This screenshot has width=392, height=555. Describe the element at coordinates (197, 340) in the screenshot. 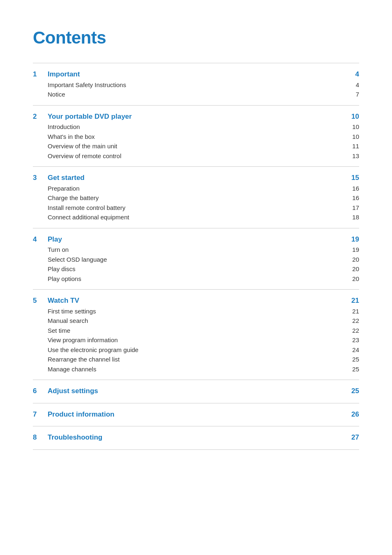

I see `toc-subsection-title: View program information` at that location.